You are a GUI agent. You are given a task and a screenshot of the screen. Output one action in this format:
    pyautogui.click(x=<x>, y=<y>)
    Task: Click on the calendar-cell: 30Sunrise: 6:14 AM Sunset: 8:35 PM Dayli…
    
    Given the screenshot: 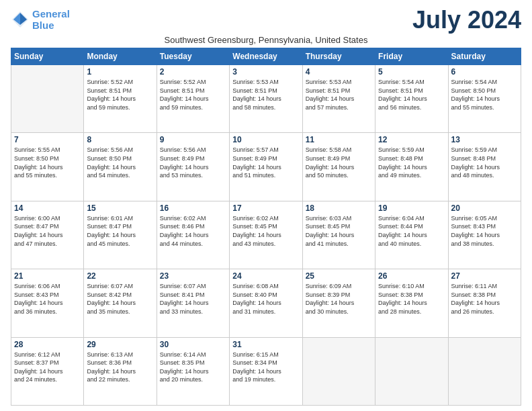 What is the action you would take?
    pyautogui.click(x=193, y=371)
    